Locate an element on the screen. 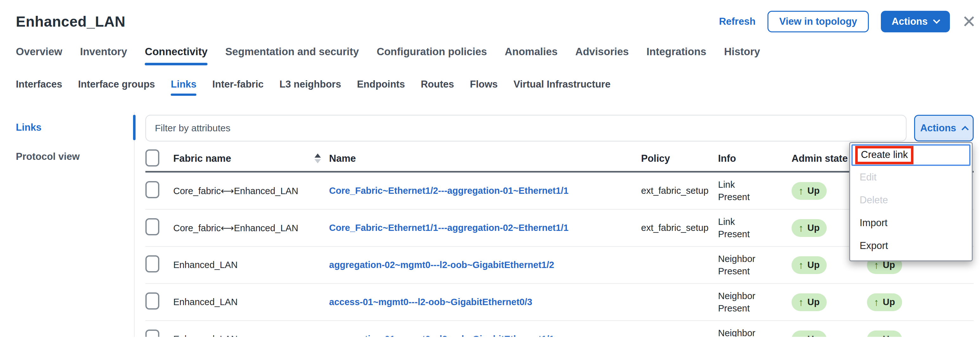 Image resolution: width=980 pixels, height=340 pixels. table-actions-label: Actions is located at coordinates (938, 128).